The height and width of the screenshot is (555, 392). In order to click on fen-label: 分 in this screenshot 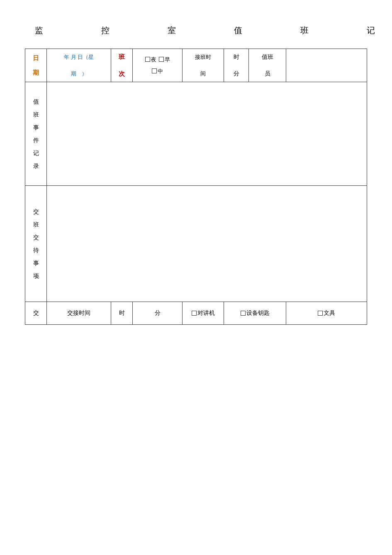, I will do `click(236, 74)`.